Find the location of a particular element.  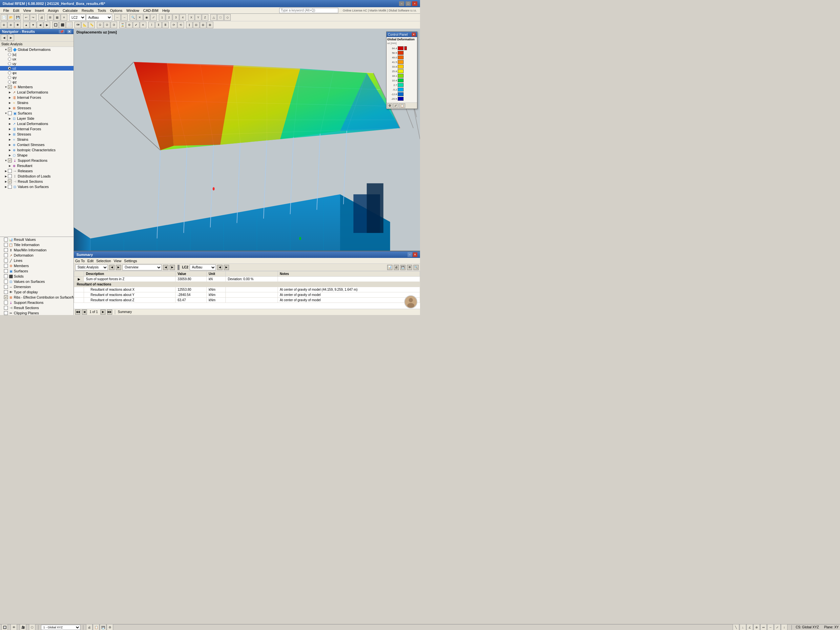

tree-values-surfaces: ▶ ⊡ Values on Surfaces is located at coordinates (37, 187).